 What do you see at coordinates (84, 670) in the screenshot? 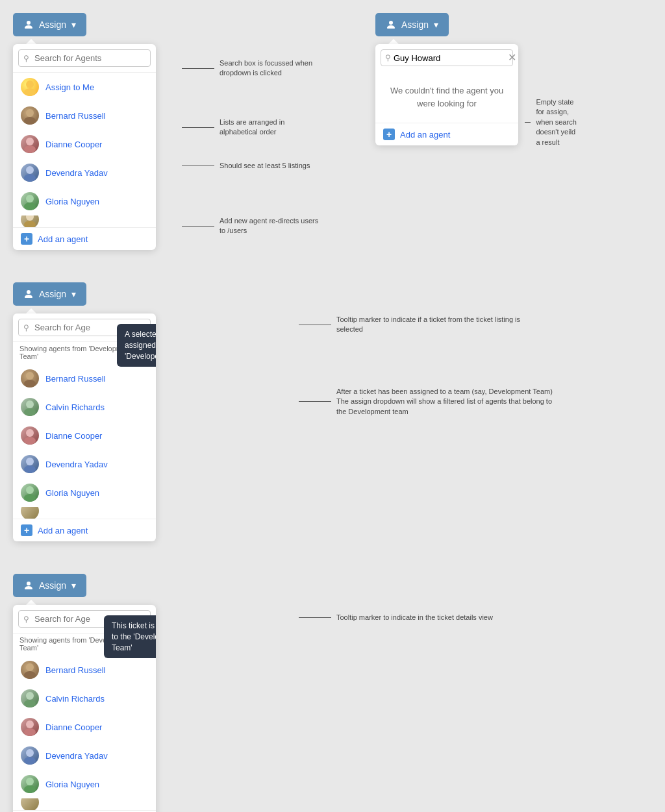
I see `agent-item-4-0: Bernard Russell` at bounding box center [84, 670].